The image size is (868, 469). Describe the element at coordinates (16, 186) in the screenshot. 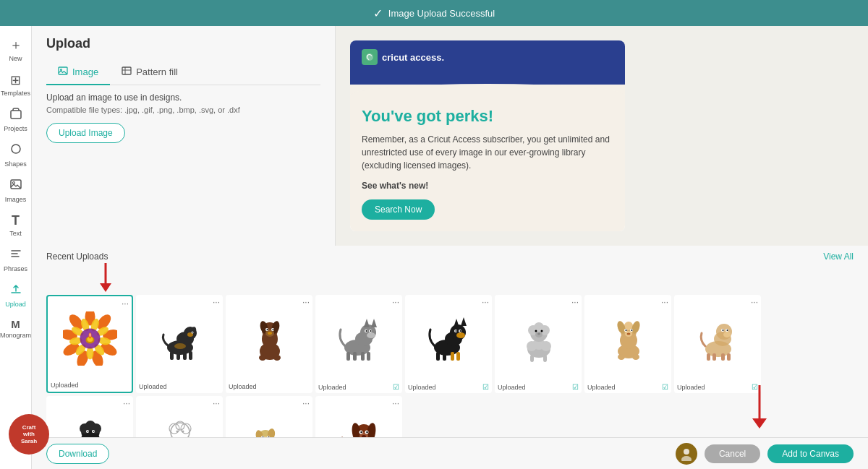

I see `images-icon` at that location.